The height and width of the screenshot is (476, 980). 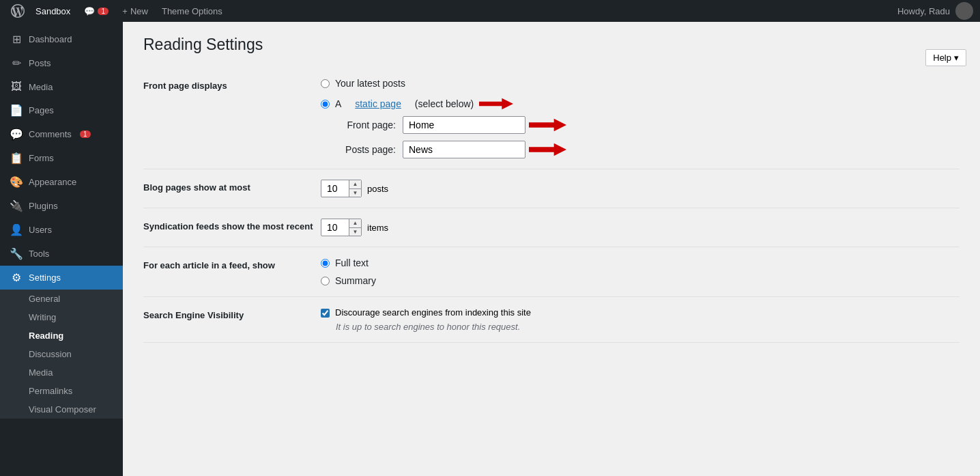 I want to click on radio-static-suffix: (select below), so click(x=444, y=104).